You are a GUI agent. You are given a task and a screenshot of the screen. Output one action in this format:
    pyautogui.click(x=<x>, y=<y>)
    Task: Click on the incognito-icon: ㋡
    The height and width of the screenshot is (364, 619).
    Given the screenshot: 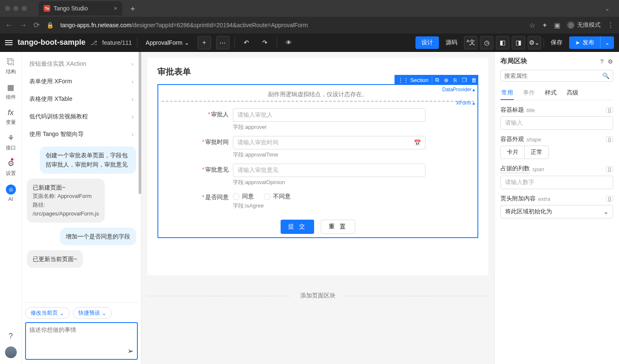 What is the action you would take?
    pyautogui.click(x=571, y=25)
    